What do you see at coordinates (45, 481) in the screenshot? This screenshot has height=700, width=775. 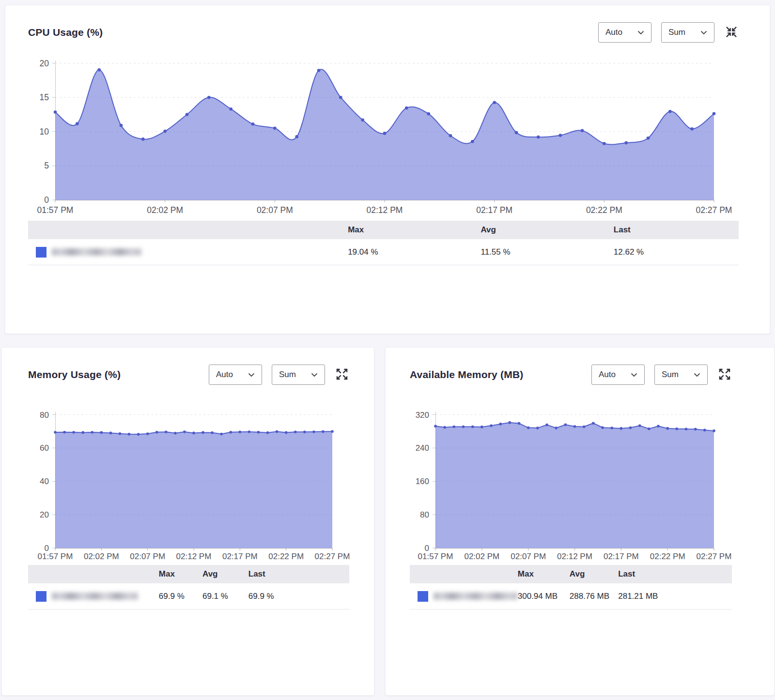 I see `svg-text: 40` at bounding box center [45, 481].